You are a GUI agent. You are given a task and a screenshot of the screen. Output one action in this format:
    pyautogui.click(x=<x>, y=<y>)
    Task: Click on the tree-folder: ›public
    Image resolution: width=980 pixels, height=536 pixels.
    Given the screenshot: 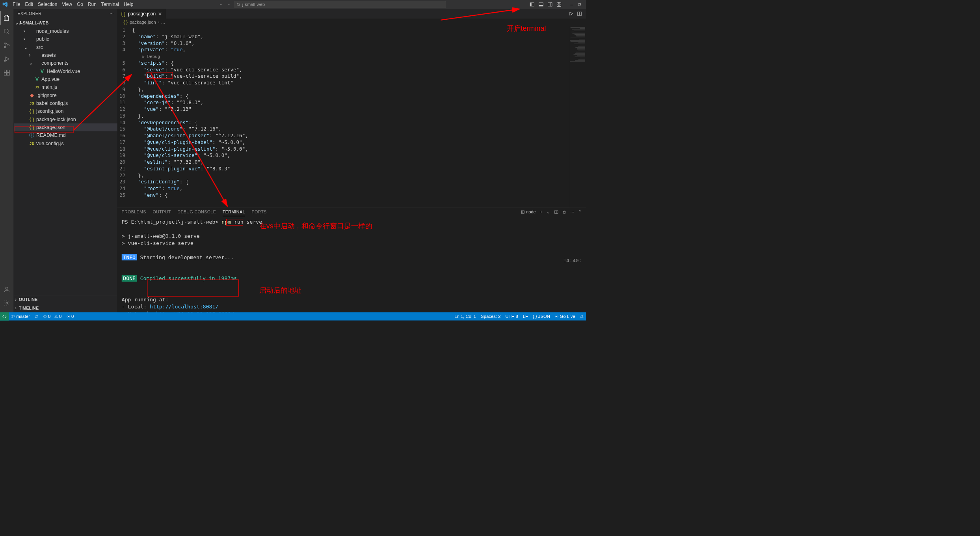 What is the action you would take?
    pyautogui.click(x=65, y=39)
    